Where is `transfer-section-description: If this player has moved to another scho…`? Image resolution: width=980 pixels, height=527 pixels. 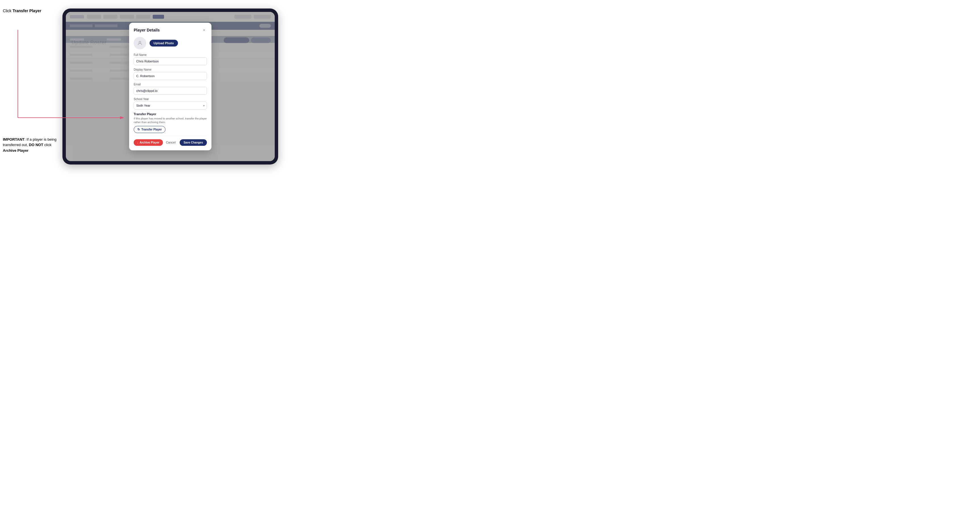
transfer-section-description: If this player has moved to another scho… is located at coordinates (170, 121).